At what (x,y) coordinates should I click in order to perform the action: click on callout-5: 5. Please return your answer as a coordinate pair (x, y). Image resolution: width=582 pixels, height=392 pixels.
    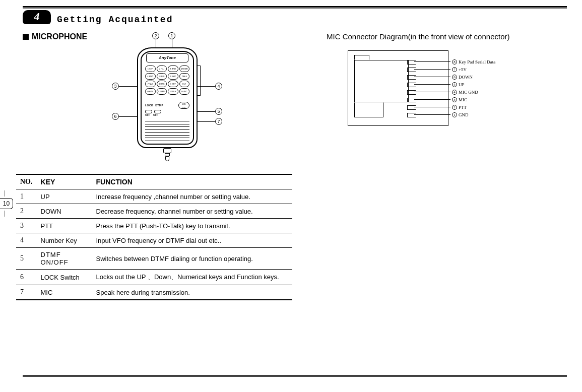
    Looking at the image, I should click on (219, 111).